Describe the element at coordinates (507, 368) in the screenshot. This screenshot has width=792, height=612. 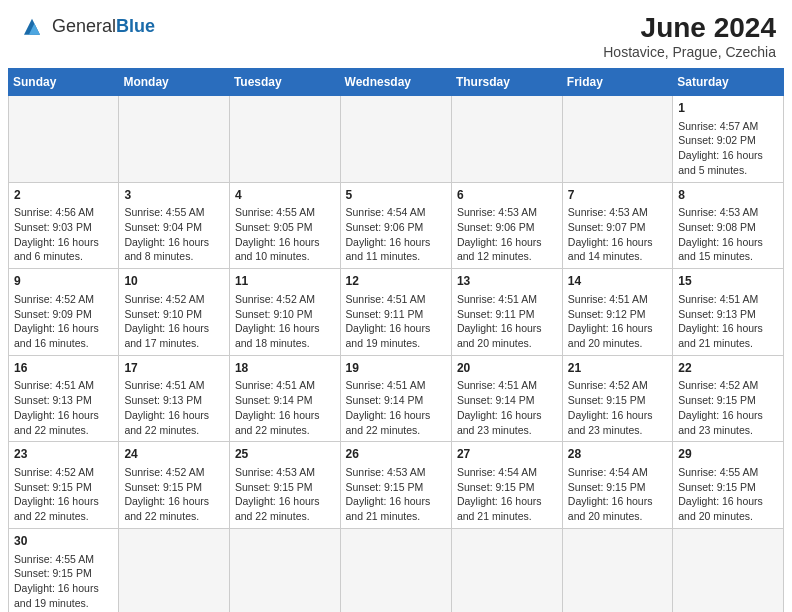
I see `day-number: 20` at that location.